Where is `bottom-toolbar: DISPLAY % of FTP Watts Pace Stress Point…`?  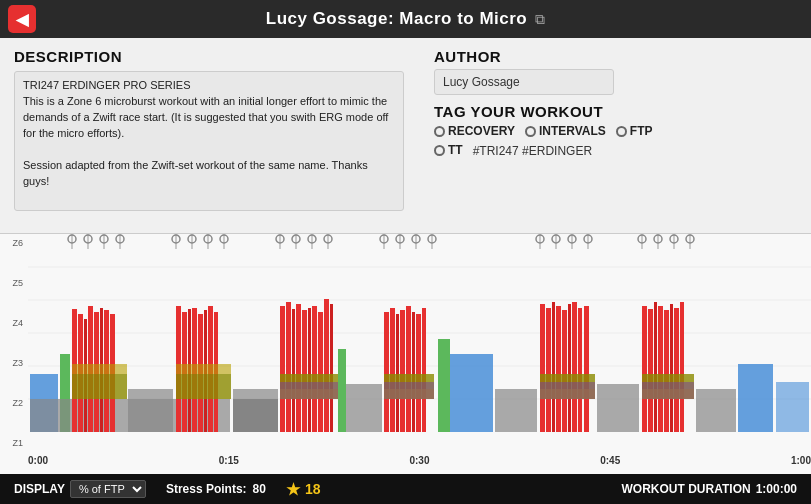
bottom-toolbar: DISPLAY % of FTP Watts Pace Stress Point… is located at coordinates (406, 489).